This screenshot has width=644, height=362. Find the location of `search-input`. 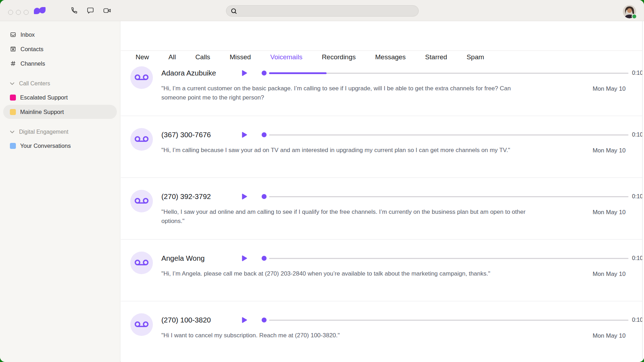

search-input is located at coordinates (327, 11).